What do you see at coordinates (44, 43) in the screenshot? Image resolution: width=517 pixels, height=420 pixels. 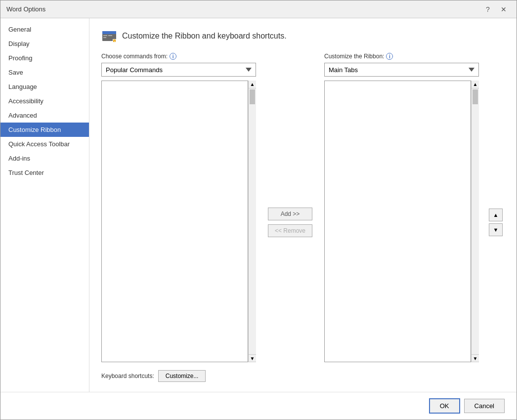 I see `sidebar-item-display: Display` at bounding box center [44, 43].